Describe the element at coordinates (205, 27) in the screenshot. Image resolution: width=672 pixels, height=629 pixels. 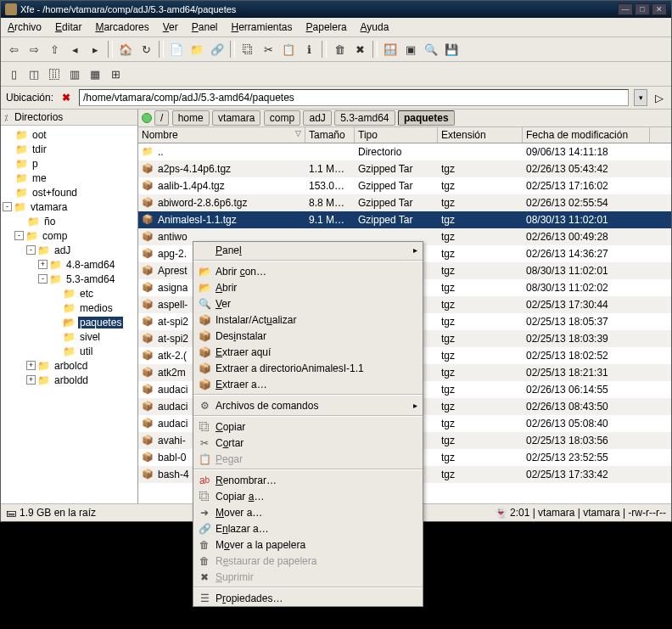
I see `menu-panel: Panel` at that location.